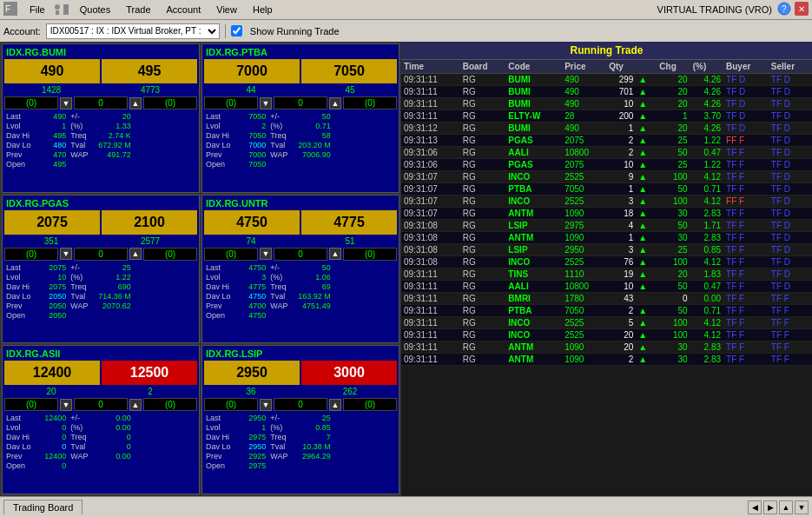 This screenshot has width=812, height=517. I want to click on ord-down-ptba: ▼, so click(266, 103).